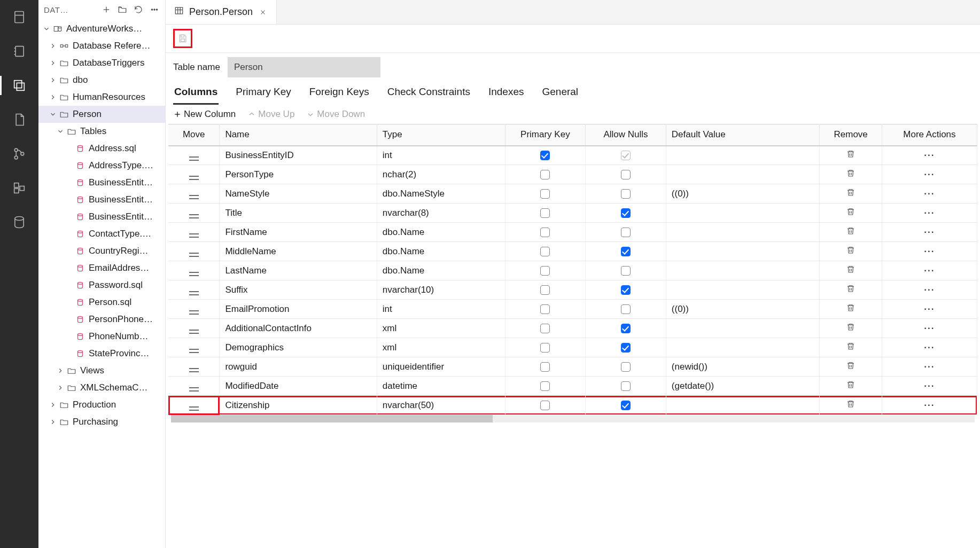 This screenshot has height=548, width=980. I want to click on tree-node: Database Refere…, so click(102, 46).